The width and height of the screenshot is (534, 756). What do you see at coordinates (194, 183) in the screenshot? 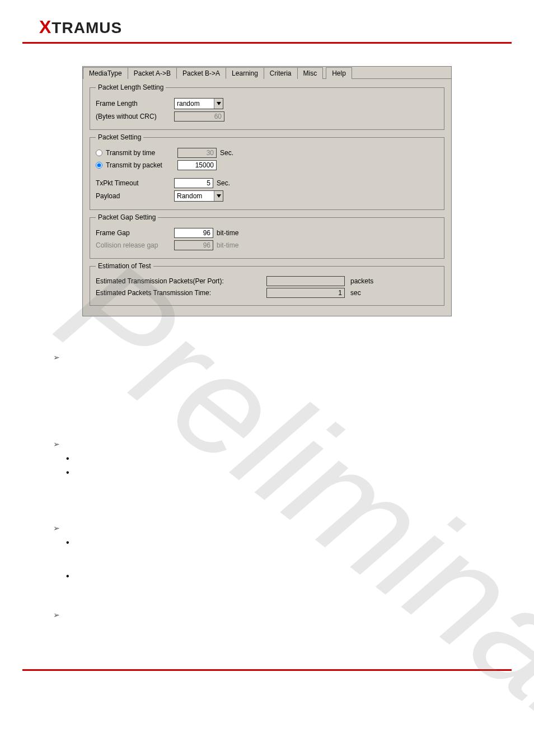
I see `txpkt-timeout-field` at bounding box center [194, 183].